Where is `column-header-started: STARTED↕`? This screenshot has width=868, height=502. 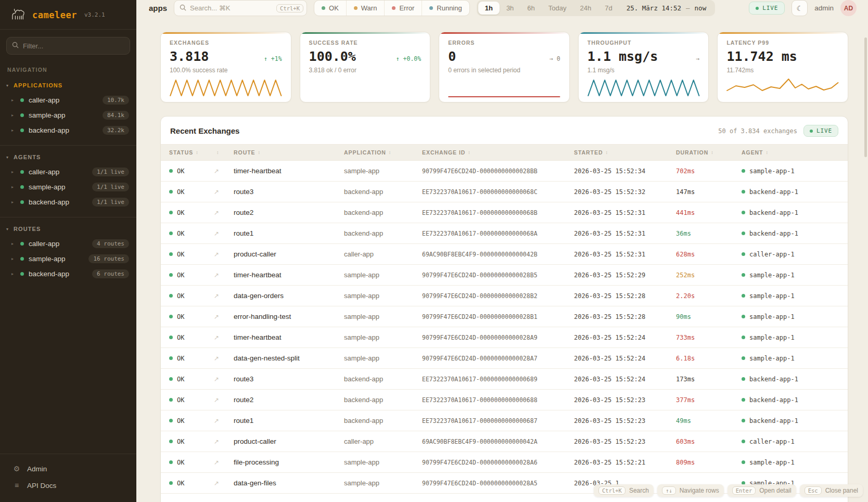
column-header-started: STARTED↕ is located at coordinates (625, 152).